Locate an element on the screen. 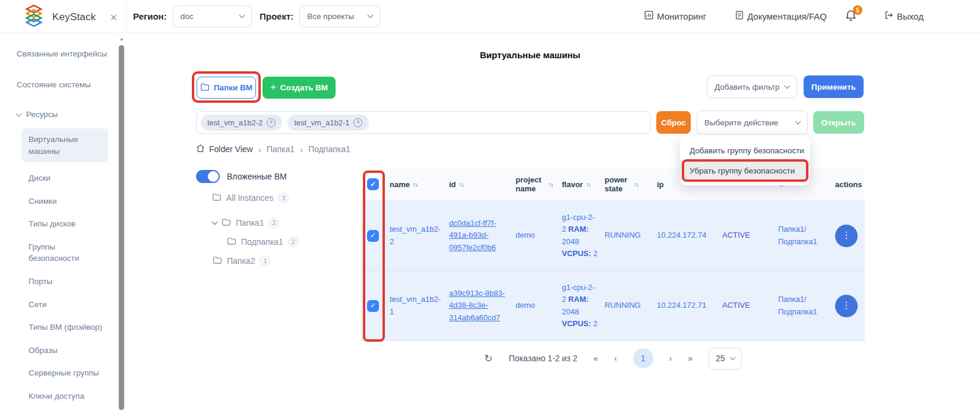 The image size is (980, 410). filter-chips-bar: test_vm_a1b2-2 × test_vm_a1b2-1 × is located at coordinates (423, 122).